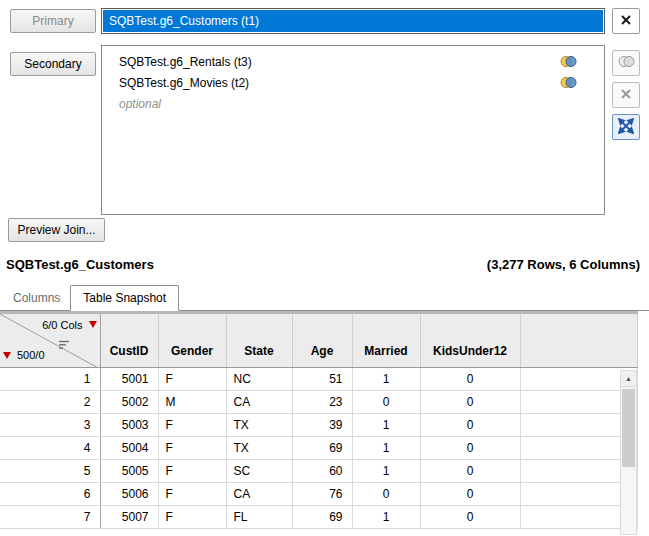 The height and width of the screenshot is (536, 649). What do you see at coordinates (318, 448) in the screenshot?
I see `table-row: 4 5004 F TX 69 1 0` at bounding box center [318, 448].